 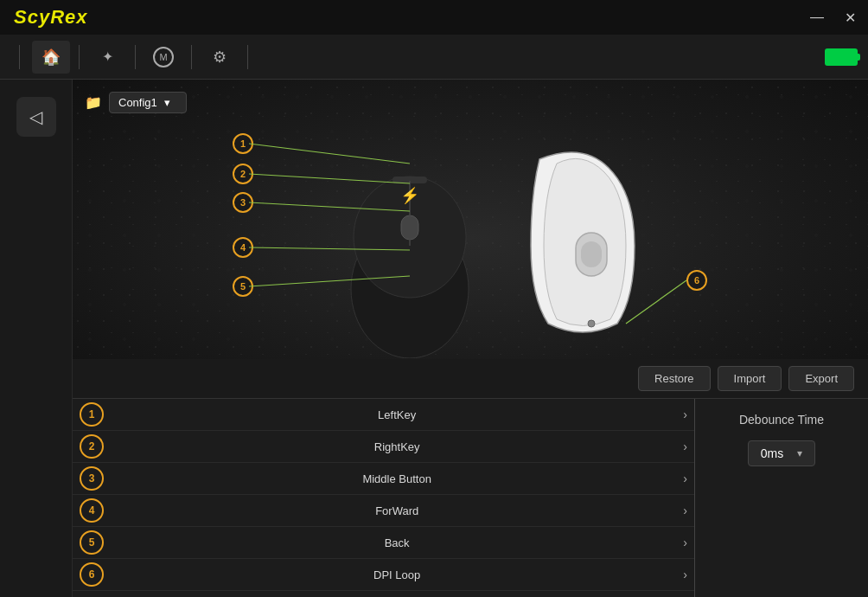 What do you see at coordinates (674, 379) in the screenshot?
I see `restore-button: Restore` at bounding box center [674, 379].